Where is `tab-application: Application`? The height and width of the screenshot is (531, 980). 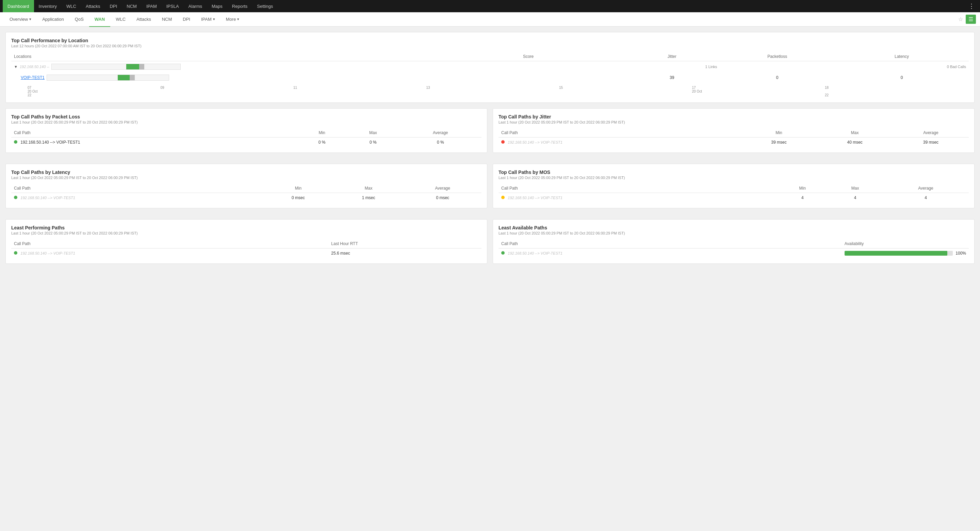 tab-application: Application is located at coordinates (53, 20).